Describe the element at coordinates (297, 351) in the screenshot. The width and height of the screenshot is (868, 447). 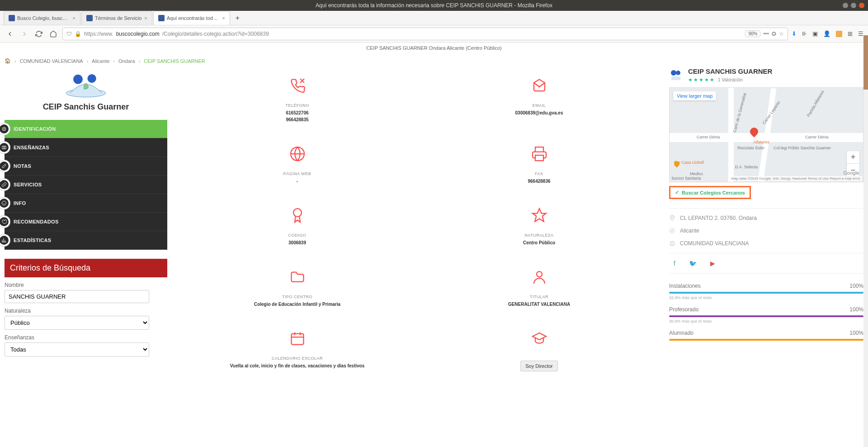
I see `card-calendar: CALENDARIO ESCOLAR Vuelta al cole, inici…` at that location.